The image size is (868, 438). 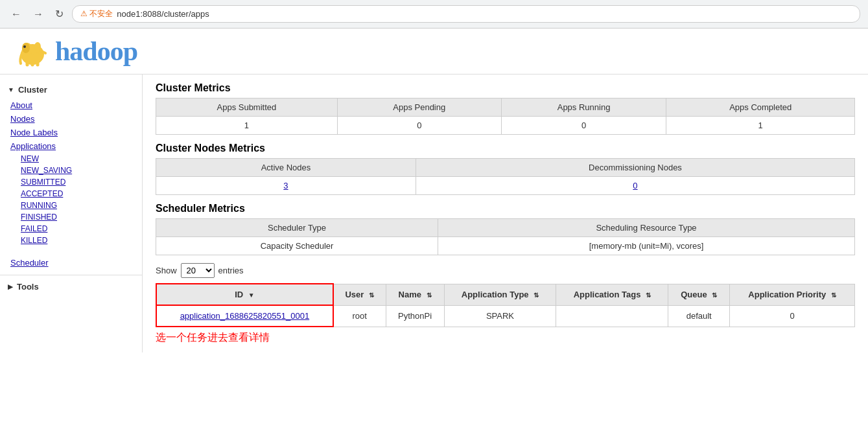 I want to click on col-decommissioning-nodes: Decommissioning Nodes, so click(x=635, y=168).